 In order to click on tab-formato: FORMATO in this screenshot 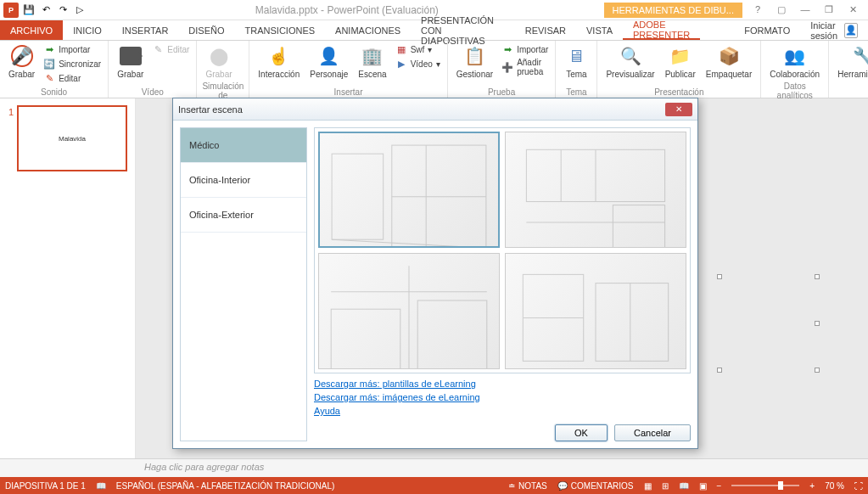, I will do `click(767, 31)`.